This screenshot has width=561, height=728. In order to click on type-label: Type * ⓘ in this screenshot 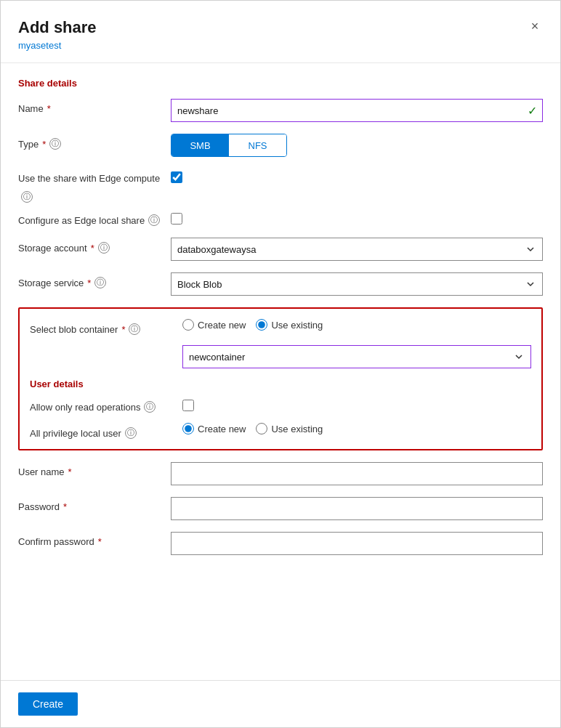, I will do `click(94, 142)`.